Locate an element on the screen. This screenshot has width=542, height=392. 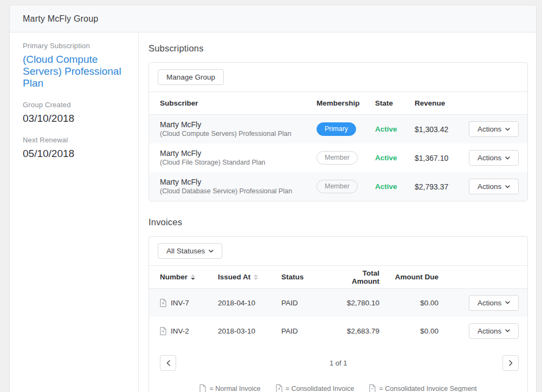
invoices-heading: Invoices is located at coordinates (338, 222).